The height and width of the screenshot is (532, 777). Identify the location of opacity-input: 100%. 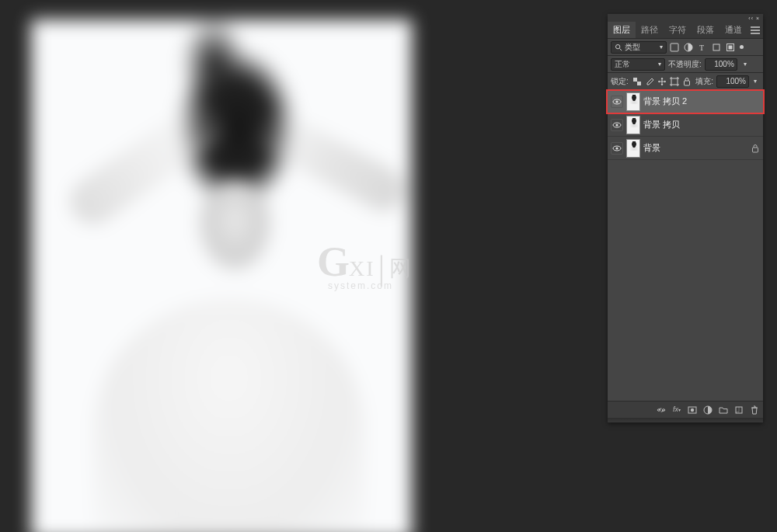
(721, 64).